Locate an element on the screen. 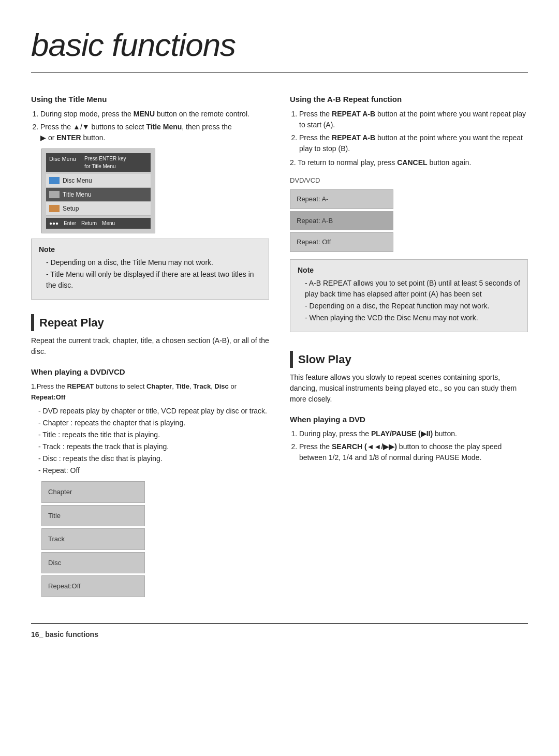 Image resolution: width=559 pixels, height=756 pixels. setup-icon is located at coordinates (54, 209).